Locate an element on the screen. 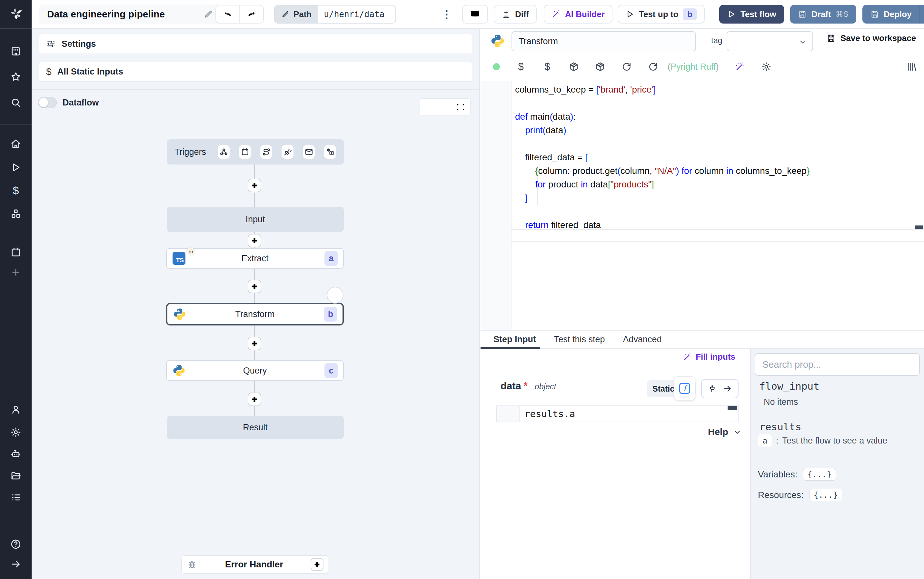  prop-results: results is located at coordinates (780, 427).